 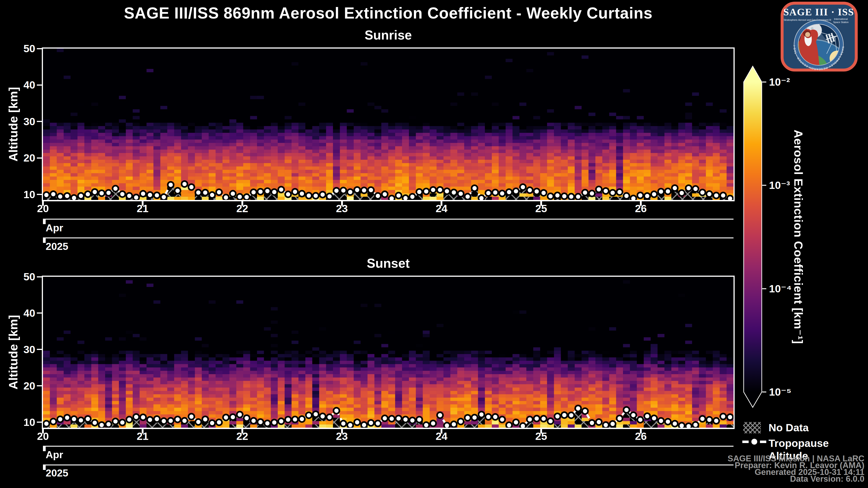 I want to click on mission-logo: SAGE III · ISS Stratospheric Aerosol and…, so click(x=819, y=36).